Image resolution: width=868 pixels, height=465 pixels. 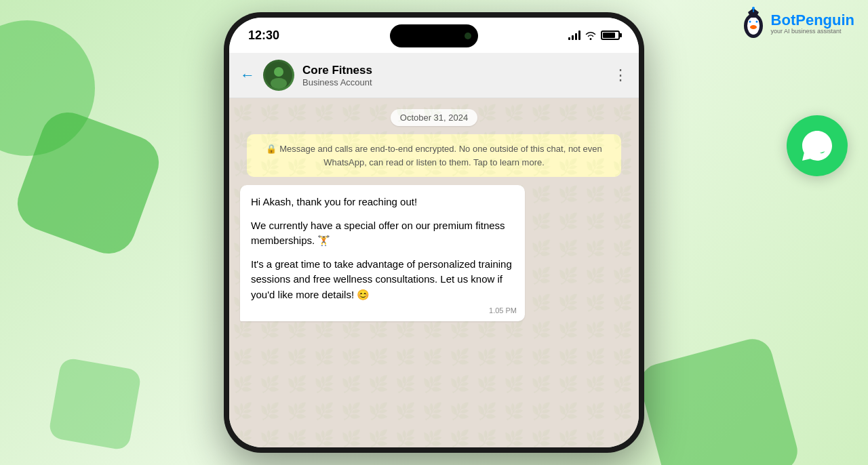 I want to click on contact-name: Core Fitness, so click(x=454, y=70).